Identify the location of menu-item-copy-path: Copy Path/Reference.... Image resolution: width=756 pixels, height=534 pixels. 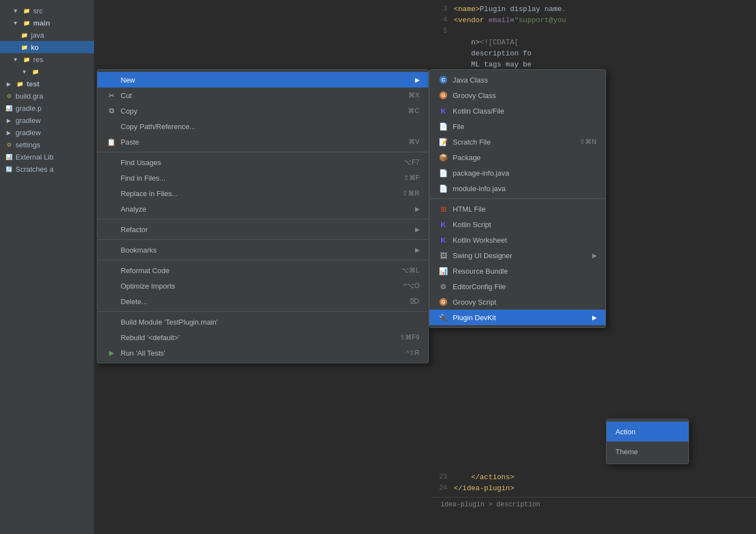
(263, 126).